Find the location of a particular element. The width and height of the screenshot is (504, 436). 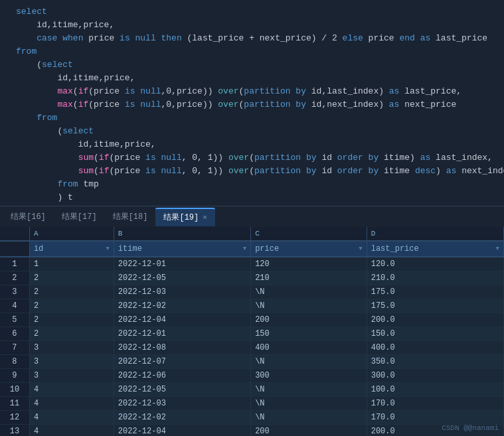

line-content: ) t1; is located at coordinates (258, 205).